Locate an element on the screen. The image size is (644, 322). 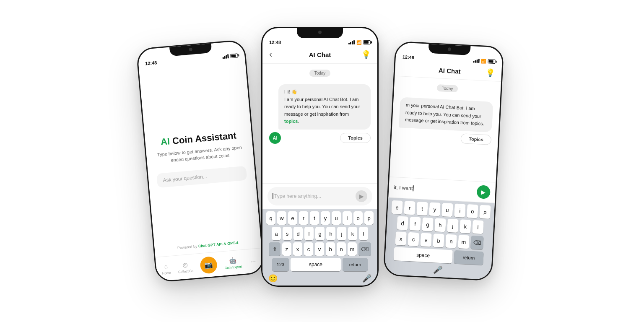
key-r-j: j is located at coordinates (453, 226).